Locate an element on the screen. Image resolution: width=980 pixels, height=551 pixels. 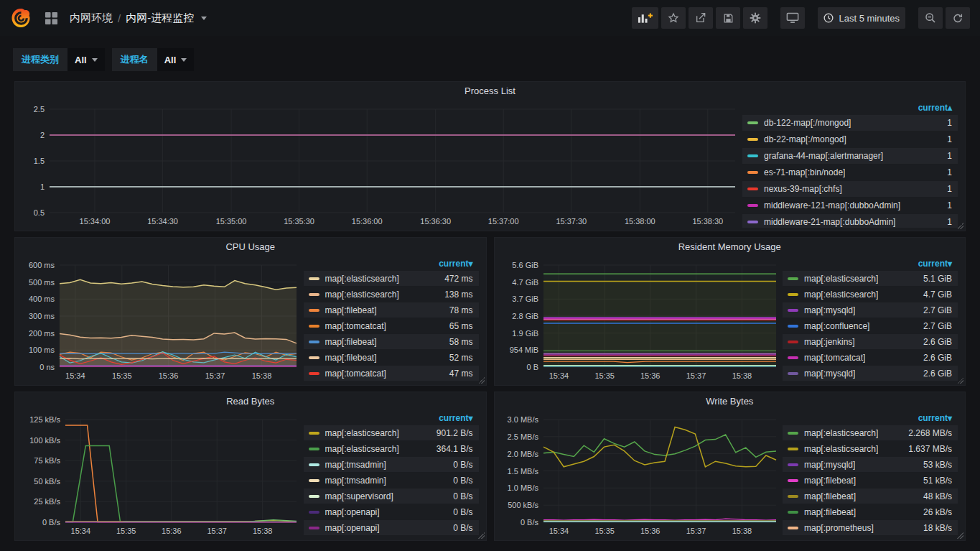
series-label: es-71-map[:bin/node] is located at coordinates (804, 172).